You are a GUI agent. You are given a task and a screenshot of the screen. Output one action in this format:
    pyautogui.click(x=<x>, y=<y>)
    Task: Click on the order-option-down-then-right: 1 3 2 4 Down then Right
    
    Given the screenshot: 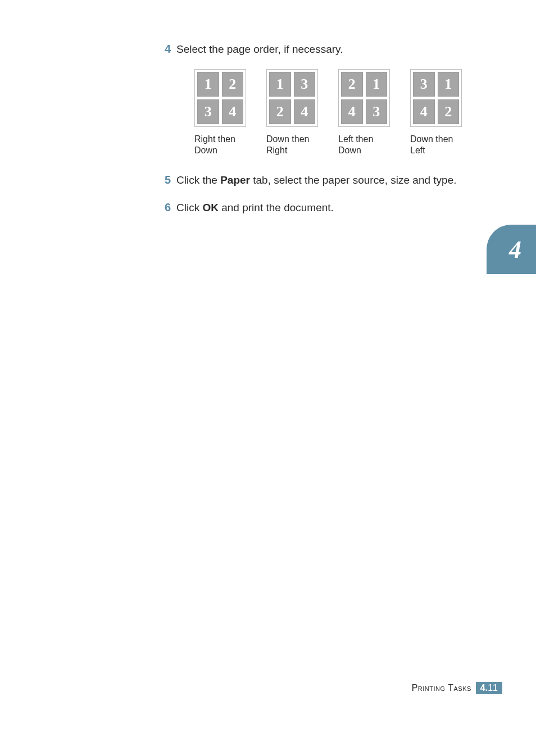 What is the action you would take?
    pyautogui.click(x=294, y=112)
    